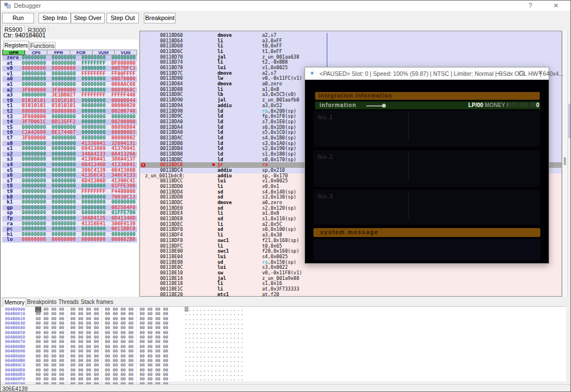  I want to click on memory-row: 0048004000000000000000000000000000000000…, so click(283, 328).